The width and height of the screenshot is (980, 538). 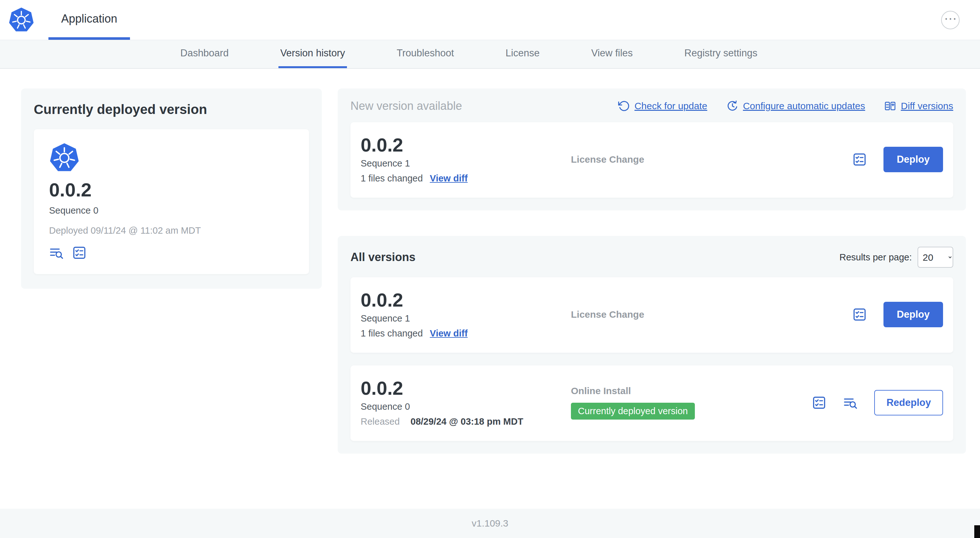 I want to click on released-line: Released 08/29/24 @ 03:18 pm MDT, so click(x=466, y=422).